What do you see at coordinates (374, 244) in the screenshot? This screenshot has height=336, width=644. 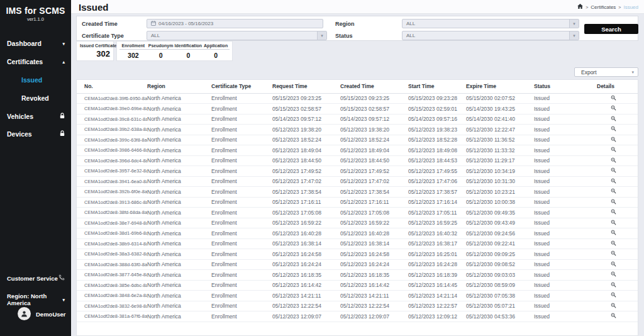 I see `cert-created-time: 05/12/2023 16:38:14` at bounding box center [374, 244].